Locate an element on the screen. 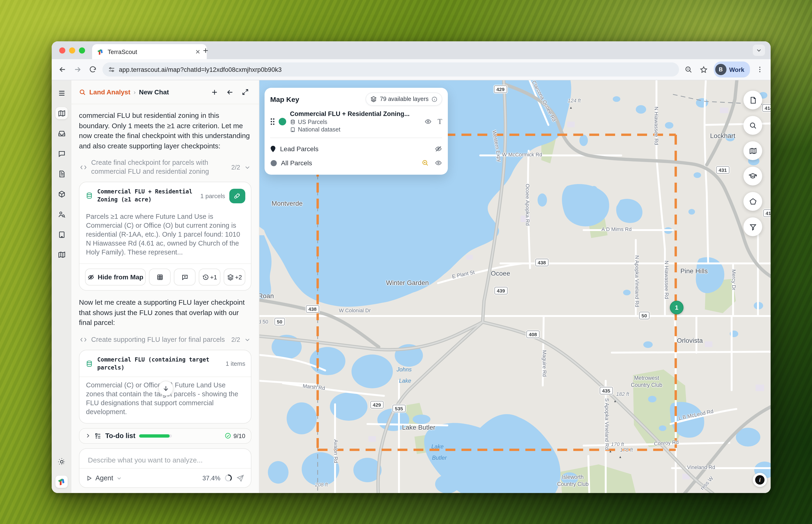  map-key-layer-title: Commercial FLU + Residential Zoning... is located at coordinates (355, 114).